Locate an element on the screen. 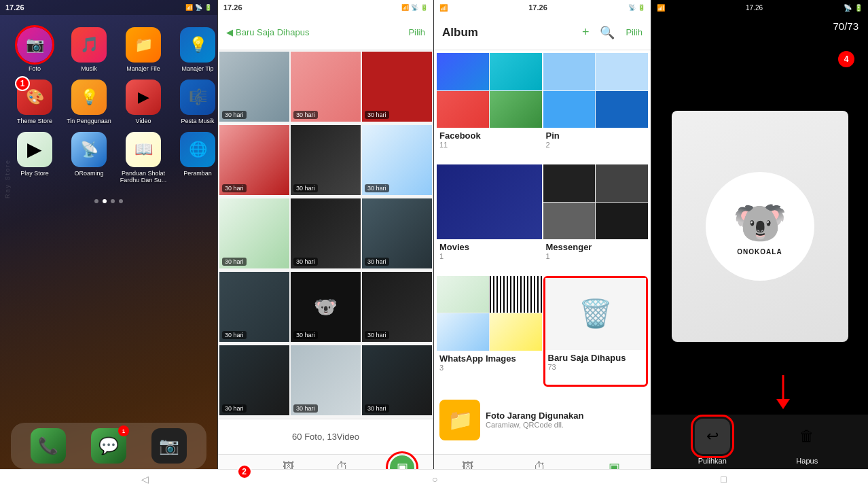 The height and width of the screenshot is (488, 868). add-album-icon: + is located at coordinates (585, 33).